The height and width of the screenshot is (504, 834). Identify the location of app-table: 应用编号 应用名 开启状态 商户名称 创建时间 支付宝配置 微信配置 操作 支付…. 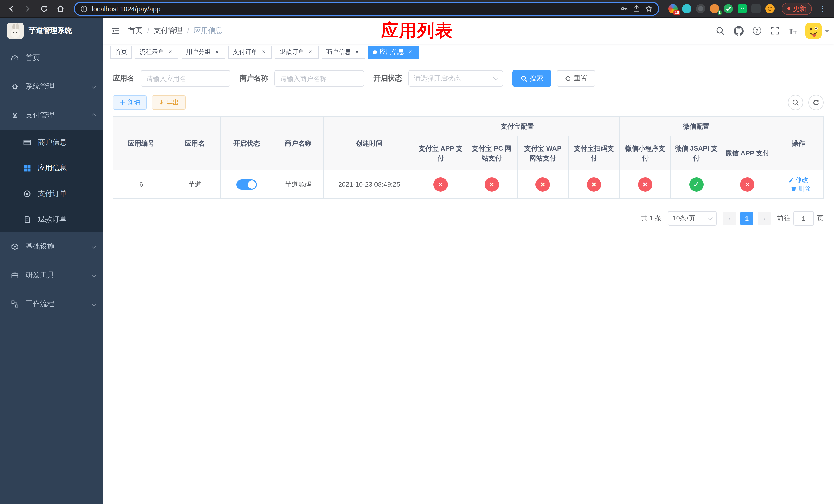
(468, 158).